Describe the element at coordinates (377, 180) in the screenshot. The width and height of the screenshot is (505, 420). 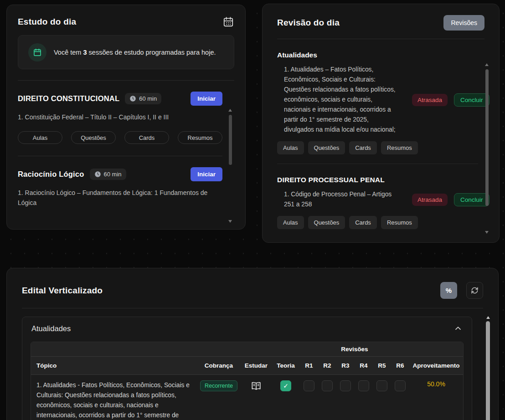
I see `review-subject-direito-processual-penal: DIREITO PROCESSUAL PENAL` at that location.